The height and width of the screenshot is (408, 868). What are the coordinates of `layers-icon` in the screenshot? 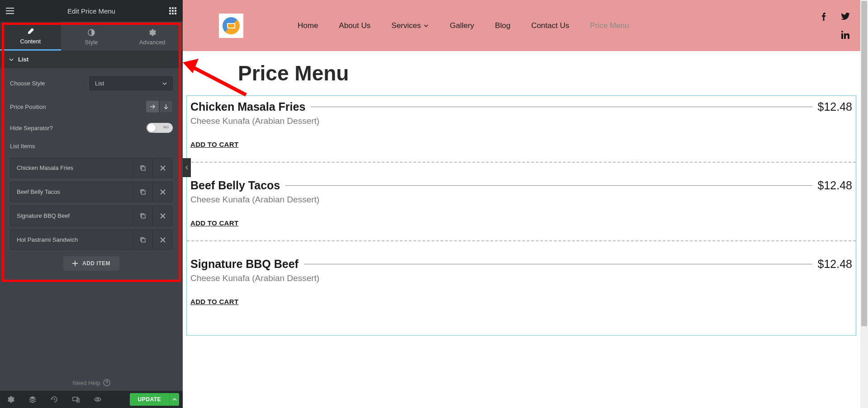 It's located at (33, 399).